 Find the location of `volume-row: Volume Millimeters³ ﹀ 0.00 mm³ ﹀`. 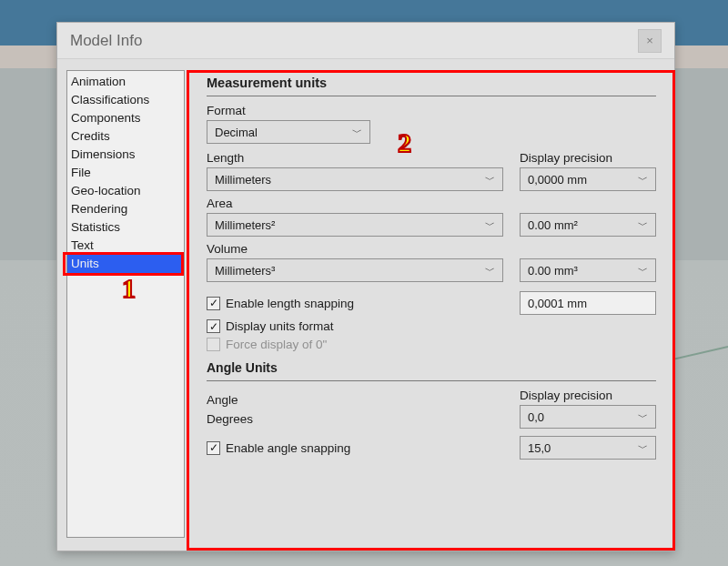

volume-row: Volume Millimeters³ ﹀ 0.00 mm³ ﹀ is located at coordinates (431, 262).